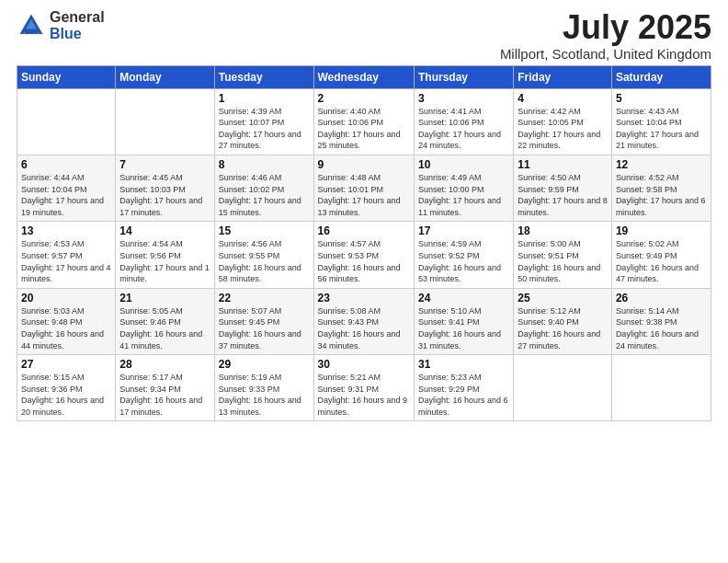  Describe the element at coordinates (563, 298) in the screenshot. I see `day-number: 25` at that location.